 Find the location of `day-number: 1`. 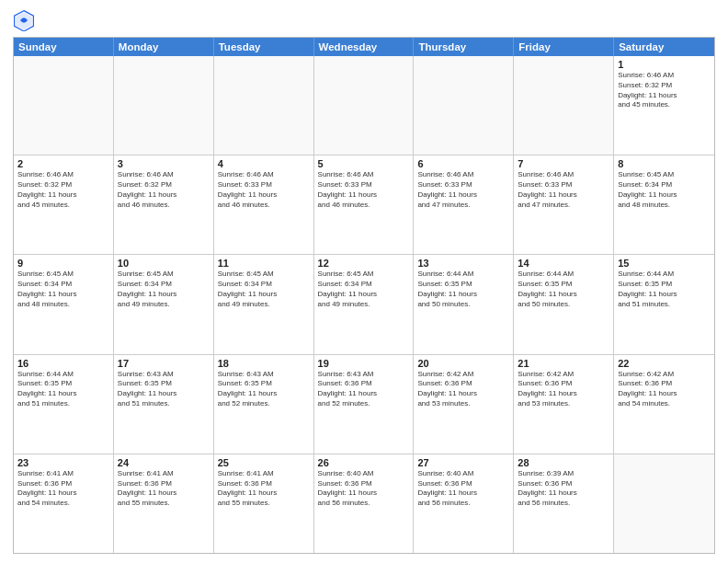

day-number: 1 is located at coordinates (664, 64).